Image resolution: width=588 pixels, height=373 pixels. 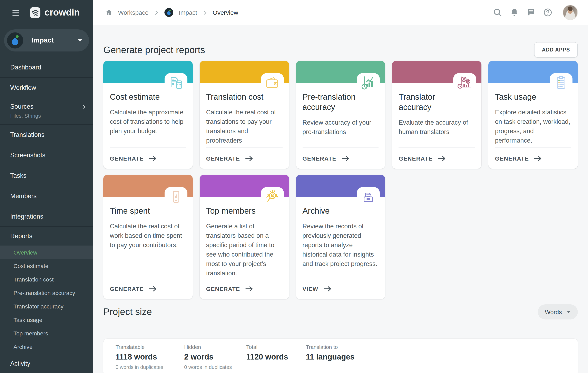 What do you see at coordinates (46, 320) in the screenshot?
I see `sidebar-subitem-task-usage: Task usage` at bounding box center [46, 320].